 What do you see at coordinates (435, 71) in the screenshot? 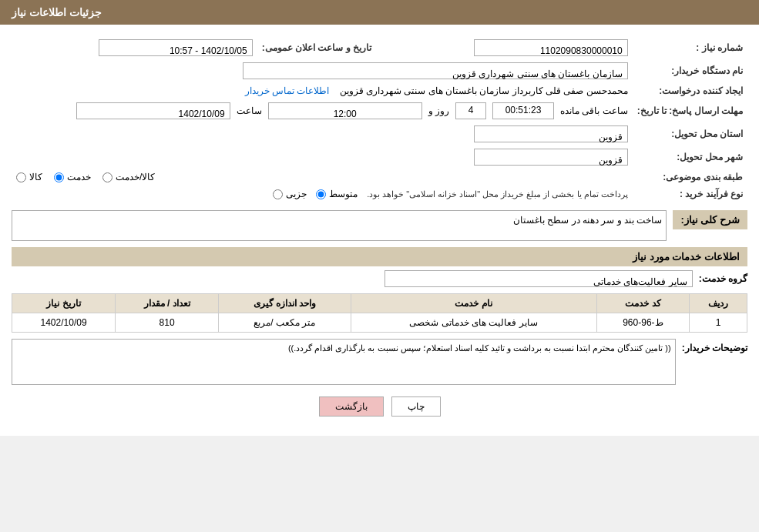
I see `org-name-box: سازمان باغستان های سنتی شهرداری قزوین` at bounding box center [435, 71].